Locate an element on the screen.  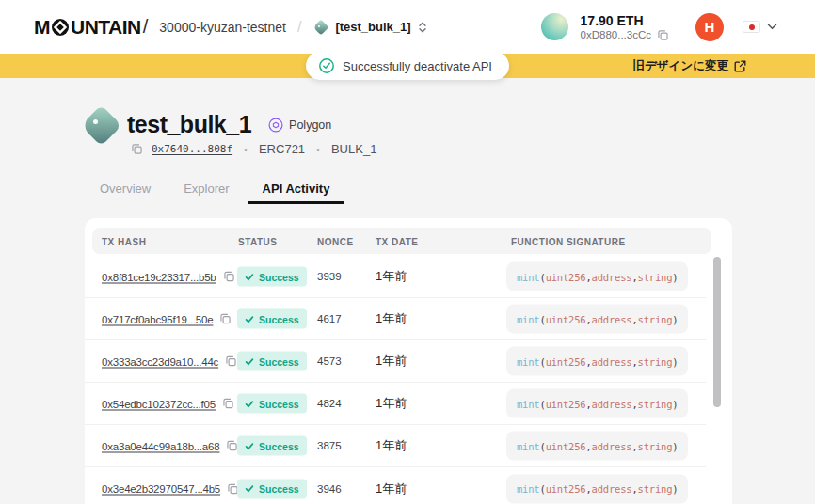
col-tx-hash: TX HASH is located at coordinates (124, 241).